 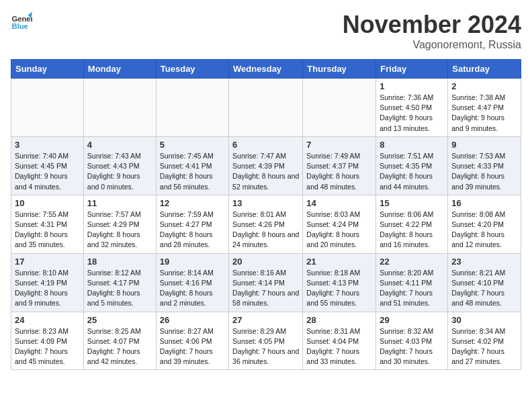 I want to click on calendar-day-cell: 25Sunrise: 8:25 AMSunset: 4:07 PMDayligh…, so click(x=120, y=341).